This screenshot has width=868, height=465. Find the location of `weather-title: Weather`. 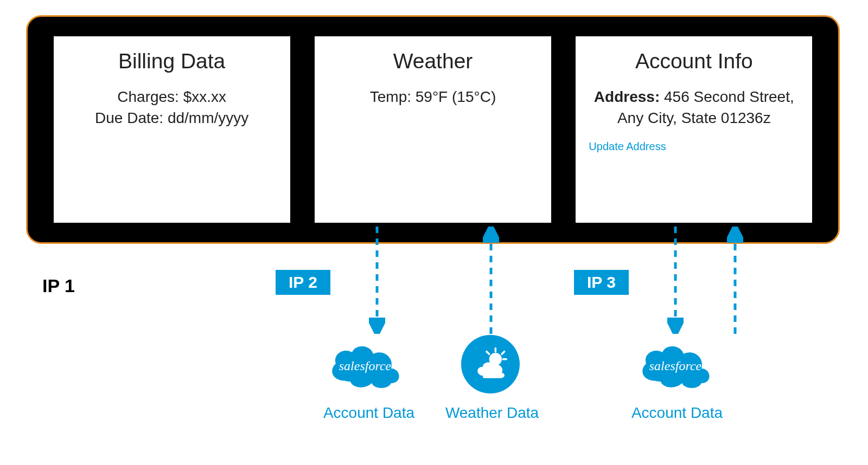

weather-title: Weather is located at coordinates (433, 61).